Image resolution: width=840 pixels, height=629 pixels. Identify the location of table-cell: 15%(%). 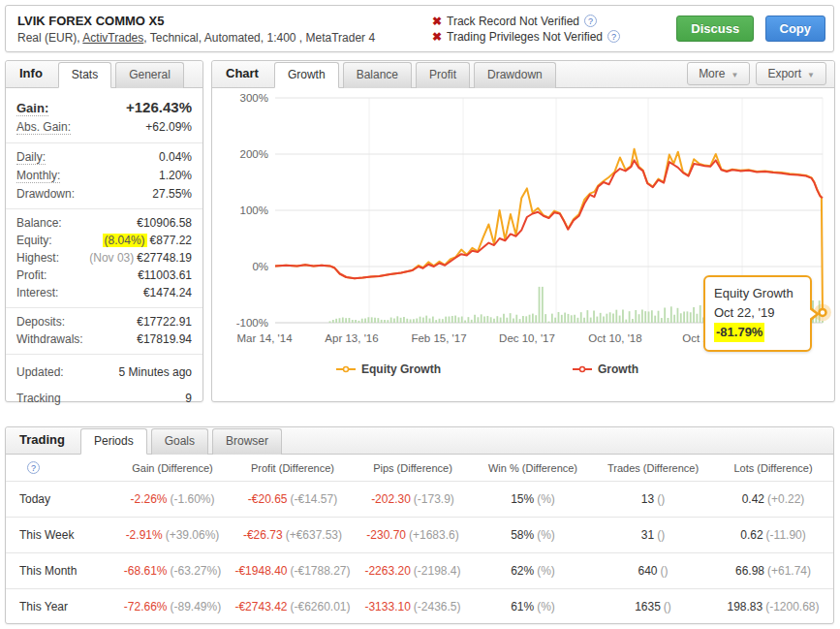
(533, 499).